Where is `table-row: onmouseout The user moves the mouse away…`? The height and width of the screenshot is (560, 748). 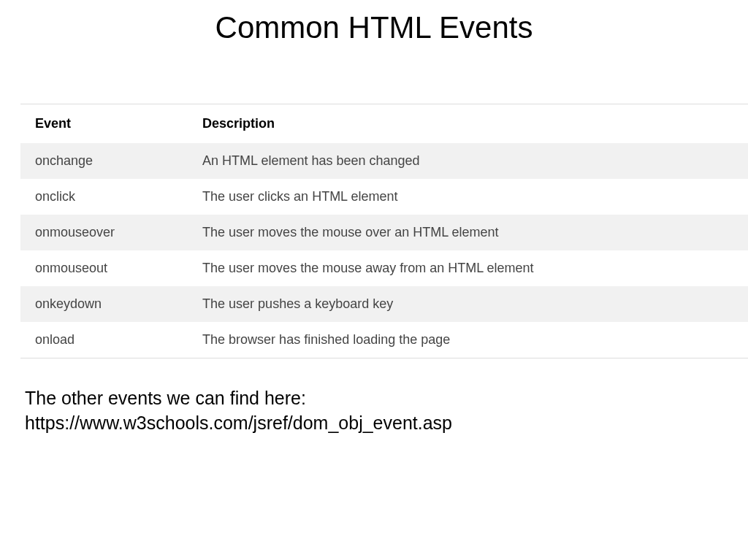 table-row: onmouseout The user moves the mouse away… is located at coordinates (384, 269).